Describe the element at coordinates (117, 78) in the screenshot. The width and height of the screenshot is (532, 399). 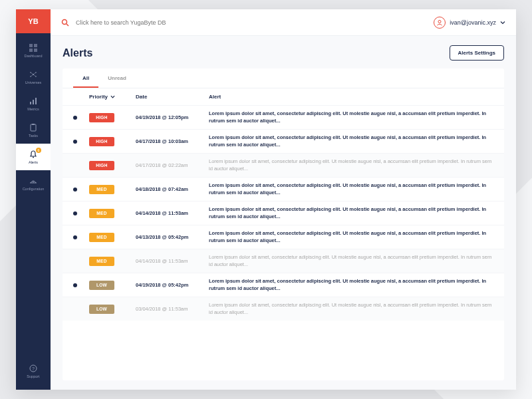
I see `tab-unread: Unread` at that location.